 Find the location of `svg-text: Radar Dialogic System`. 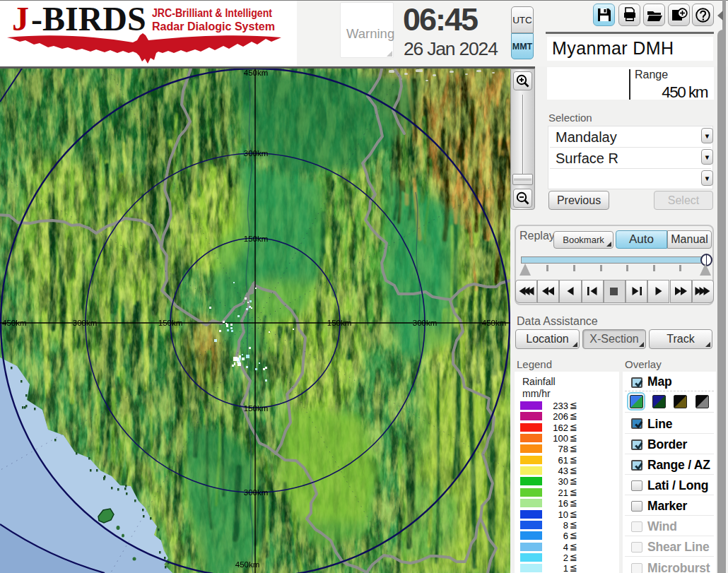

svg-text: Radar Dialogic System is located at coordinates (213, 27).